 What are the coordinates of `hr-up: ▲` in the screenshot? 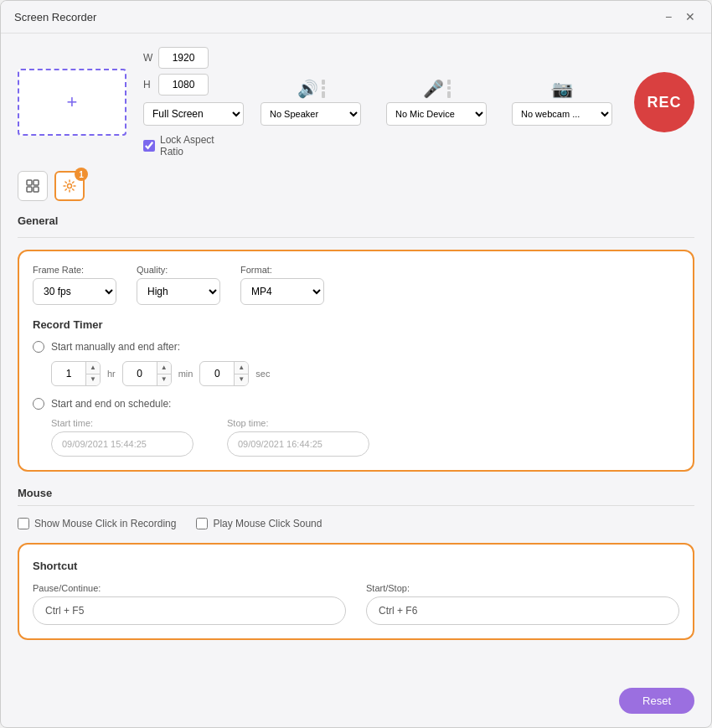 It's located at (93, 369).